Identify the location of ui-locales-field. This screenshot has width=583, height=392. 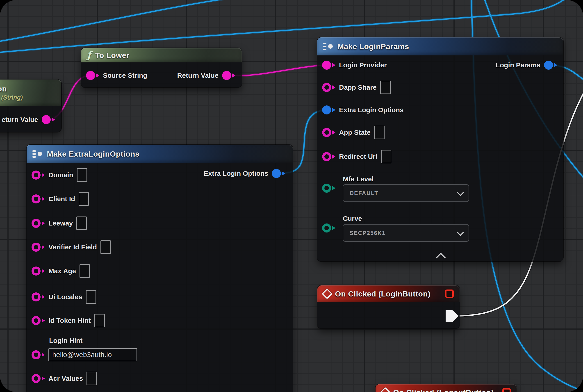
(91, 297).